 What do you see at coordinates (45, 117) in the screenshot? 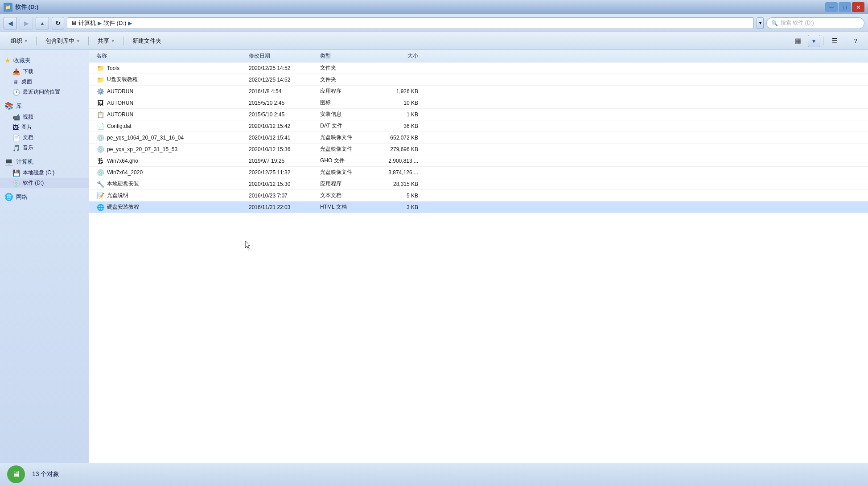
I see `sidebar-item-videos: 📹 视频` at bounding box center [45, 117].